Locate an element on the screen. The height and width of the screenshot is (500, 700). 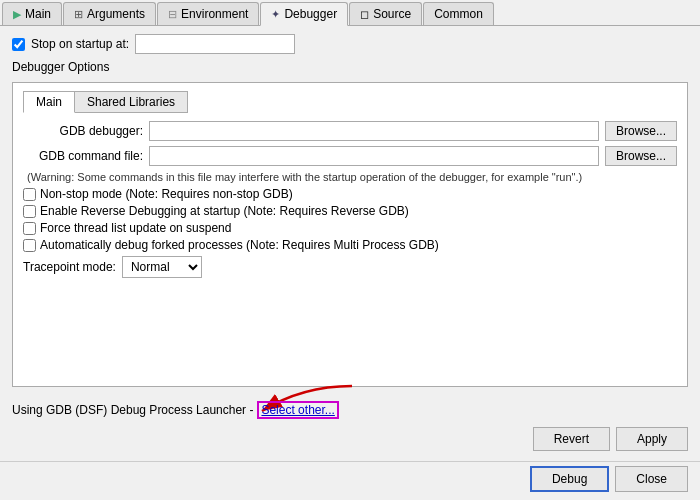
gdb-command-label: GDB command file: is located at coordinates (83, 156).